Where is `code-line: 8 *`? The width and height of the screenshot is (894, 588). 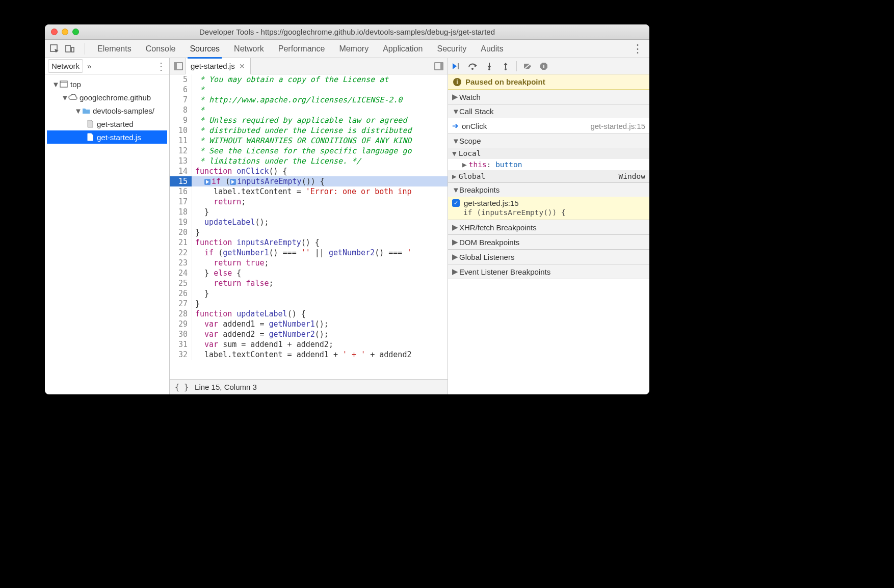
code-line: 8 * is located at coordinates (309, 110).